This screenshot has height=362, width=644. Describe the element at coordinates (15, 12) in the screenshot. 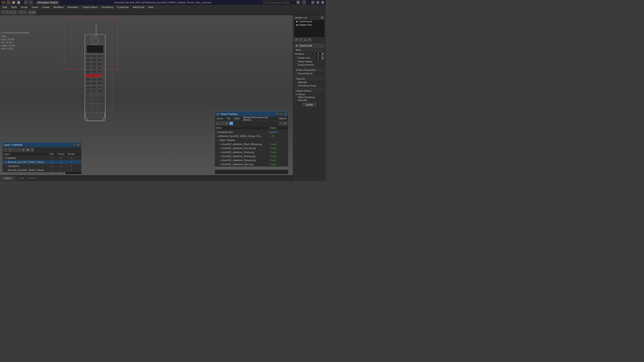

I see `scale-btn: ⊡` at that location.